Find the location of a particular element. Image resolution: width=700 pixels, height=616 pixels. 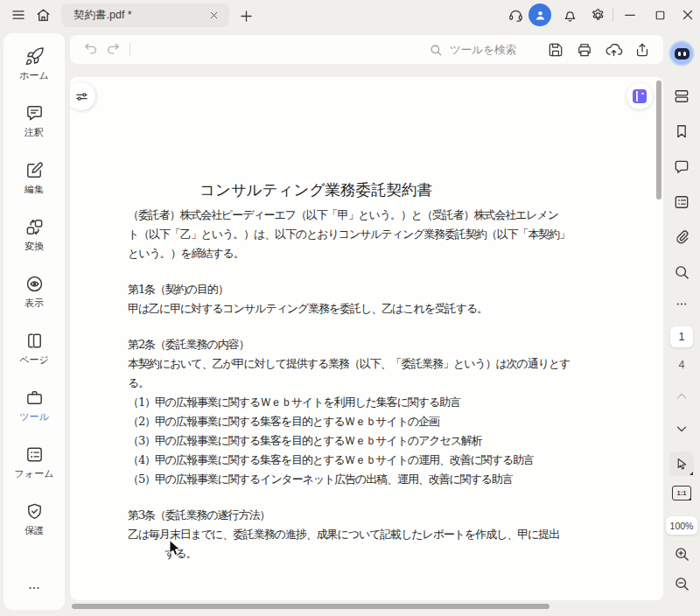

current-page-number: 1 is located at coordinates (682, 337).